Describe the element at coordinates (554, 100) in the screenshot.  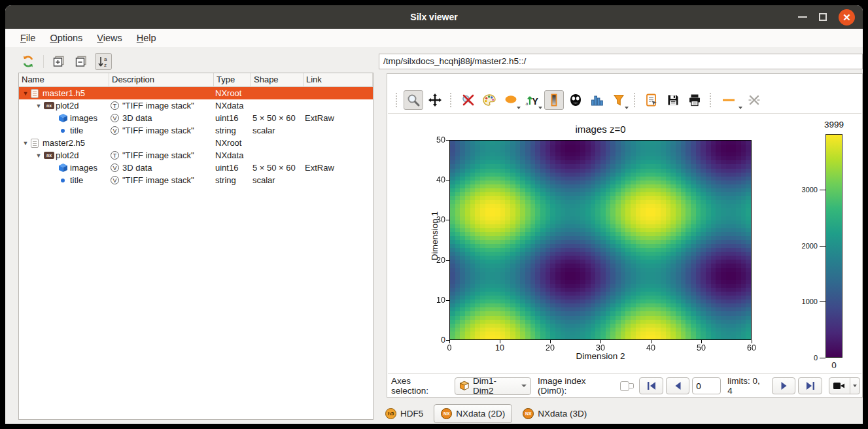
I see `colorbar-button` at that location.